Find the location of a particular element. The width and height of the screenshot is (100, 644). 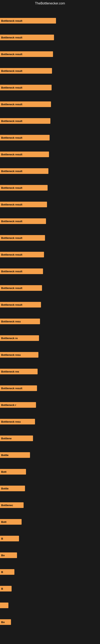

bar-label: Bottleneck r is located at coordinates (9, 405).